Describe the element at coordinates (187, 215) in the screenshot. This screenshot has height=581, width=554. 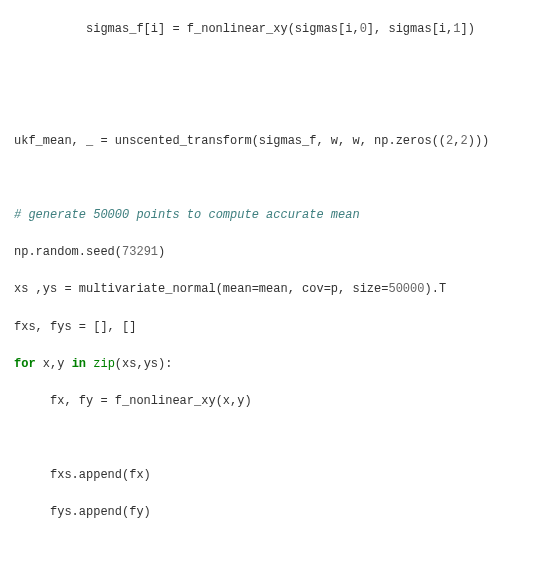
I see `code-comment: # generate 50000 points to compute accur…` at that location.